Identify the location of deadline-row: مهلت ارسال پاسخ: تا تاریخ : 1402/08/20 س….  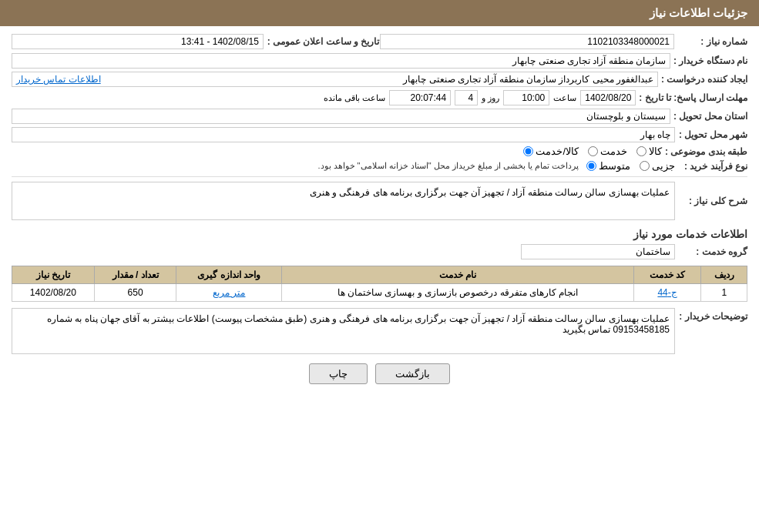
(379, 98).